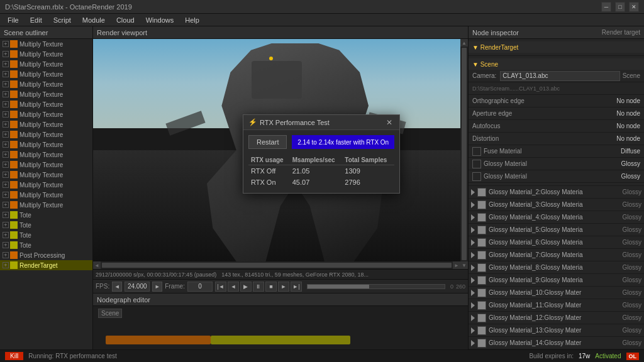 The height and width of the screenshot is (362, 644). I want to click on menu-module: Module, so click(94, 20).